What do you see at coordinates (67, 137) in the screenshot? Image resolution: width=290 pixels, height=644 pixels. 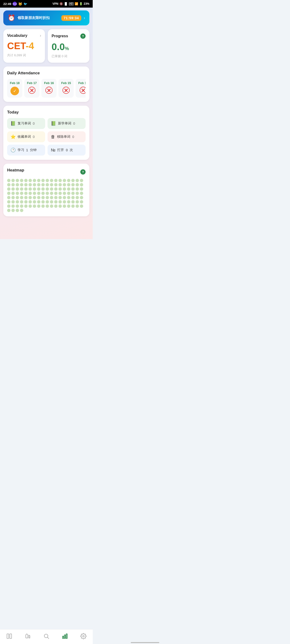 I see `today-remove: 🗑 移除单词 0` at bounding box center [67, 137].